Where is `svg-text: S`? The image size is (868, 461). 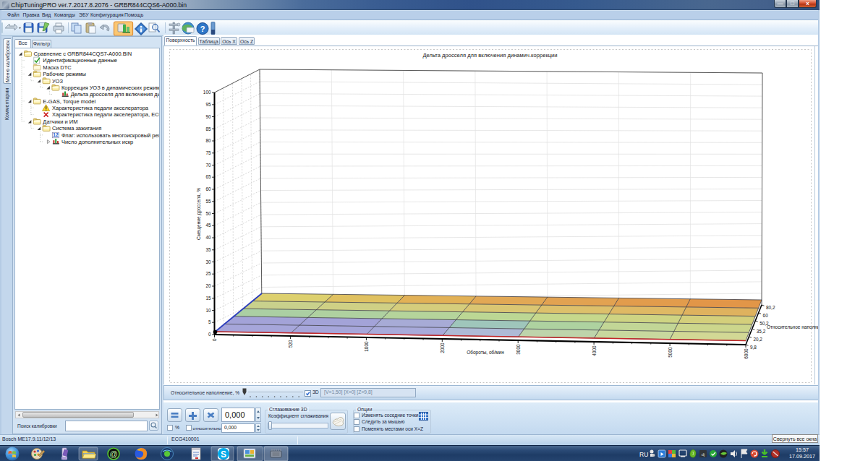
svg-text: S is located at coordinates (224, 454).